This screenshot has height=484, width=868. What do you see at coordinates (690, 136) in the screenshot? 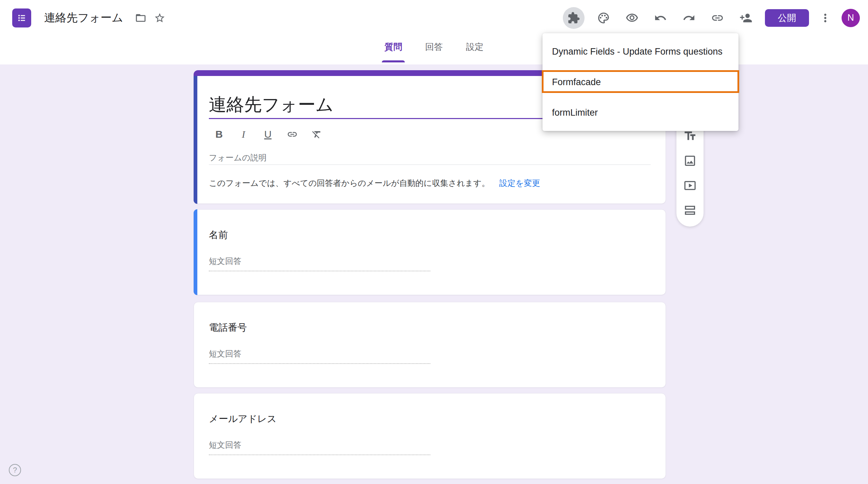
I see `add-title-button` at bounding box center [690, 136].